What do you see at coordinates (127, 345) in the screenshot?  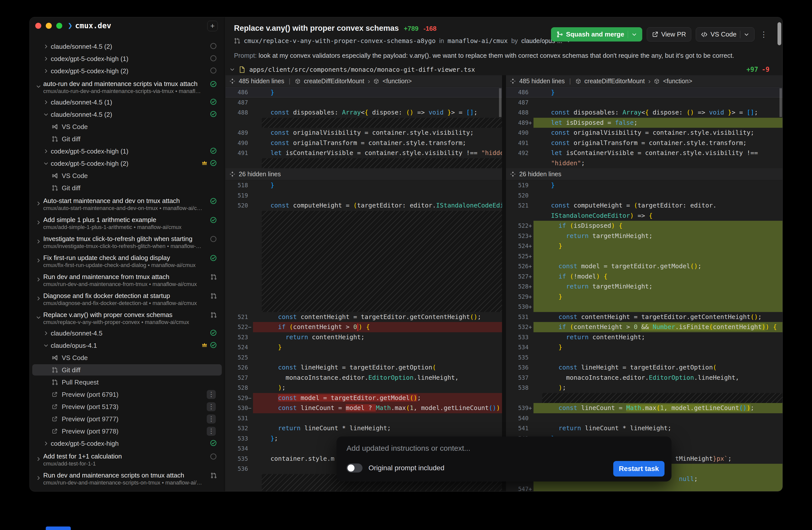 I see `sidebar-branch-claude-opus-4-1: claude/opus-4.1` at bounding box center [127, 345].